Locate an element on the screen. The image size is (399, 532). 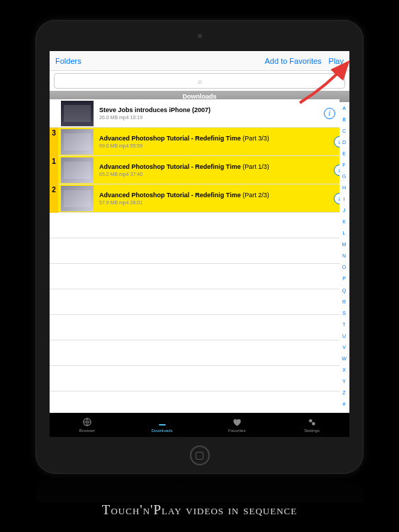
index-letter: E is located at coordinates (344, 153).